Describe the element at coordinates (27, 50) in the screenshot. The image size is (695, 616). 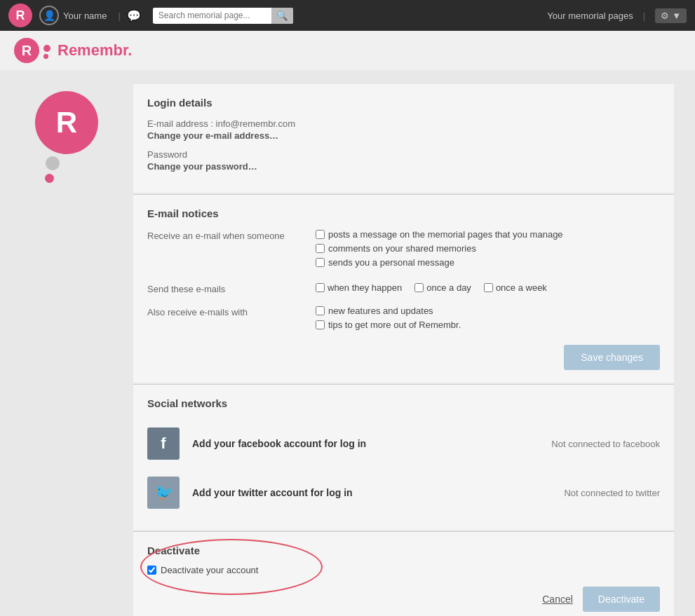
I see `brand-logo: R` at that location.